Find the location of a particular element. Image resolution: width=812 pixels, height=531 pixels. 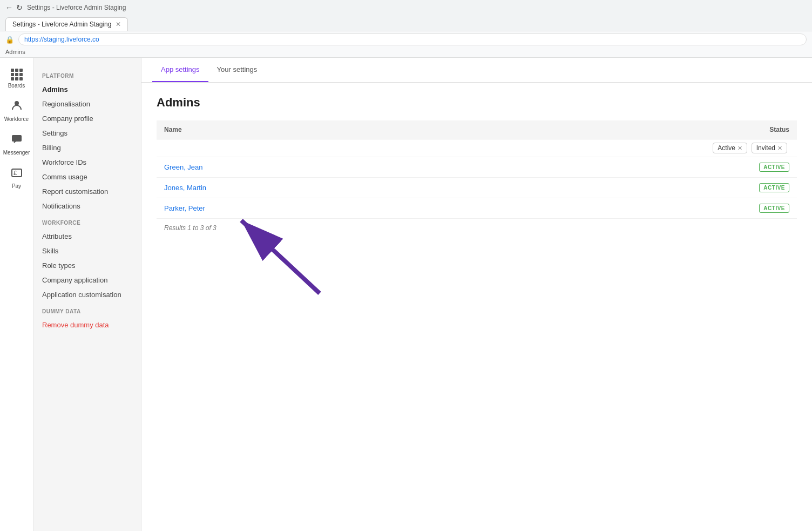

filter-invited-tag: Invited ✕ is located at coordinates (769, 148).